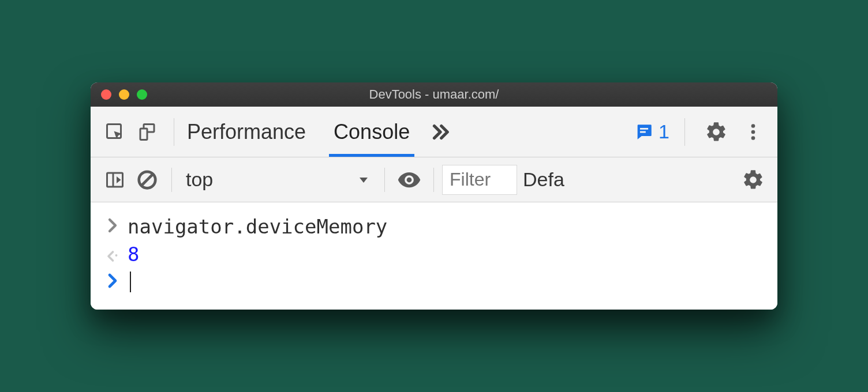 Image resolution: width=868 pixels, height=392 pixels. I want to click on console-toolbar: top Defa, so click(434, 180).